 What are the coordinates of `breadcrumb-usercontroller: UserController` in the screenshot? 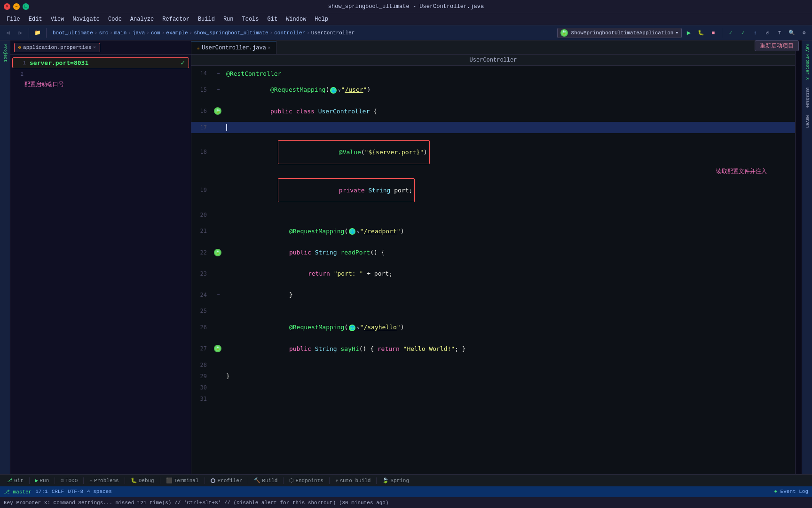 It's located at (333, 33).